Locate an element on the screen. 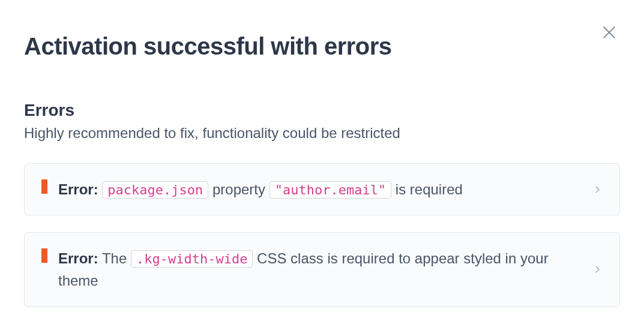  section-title: Errors is located at coordinates (322, 110).